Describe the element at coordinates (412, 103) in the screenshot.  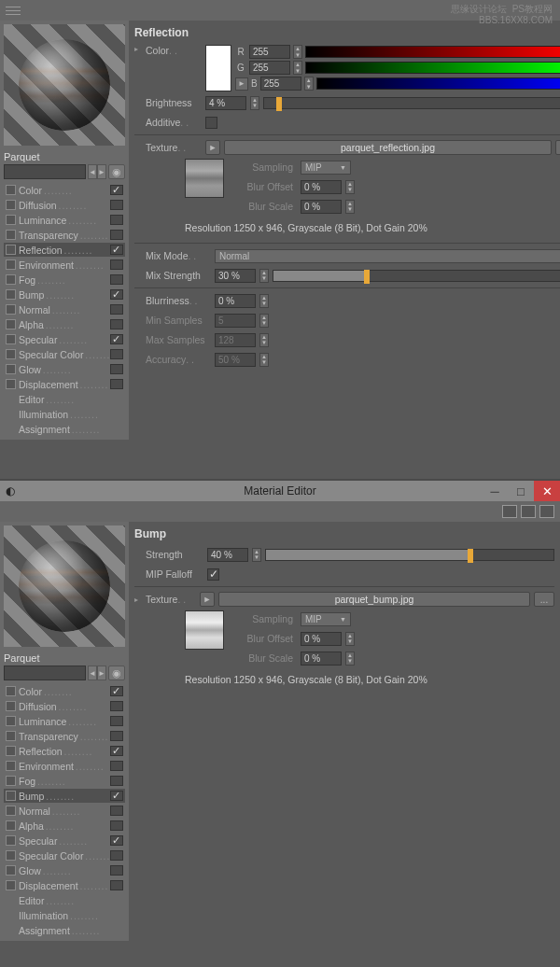
I see `brightness-slider` at that location.